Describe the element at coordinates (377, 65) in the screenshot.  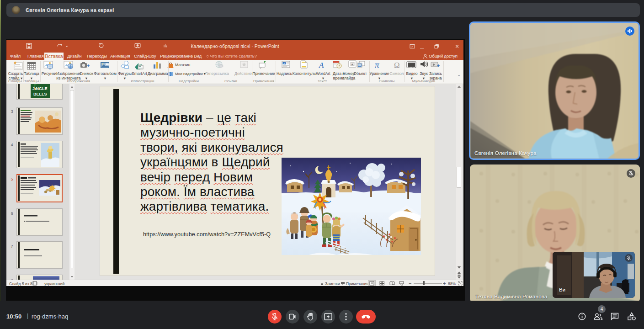
I see `svg-text: π` at that location.